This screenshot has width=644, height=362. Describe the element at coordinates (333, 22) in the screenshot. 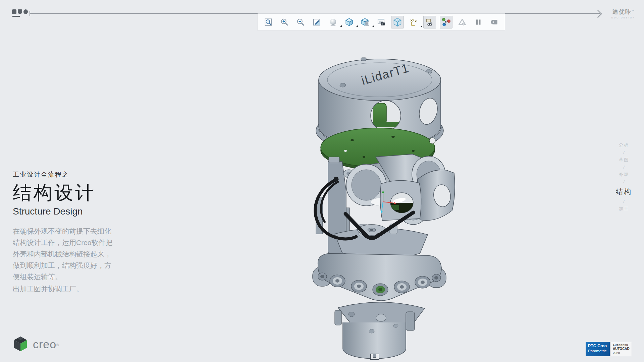

I see `display-style-button` at that location.